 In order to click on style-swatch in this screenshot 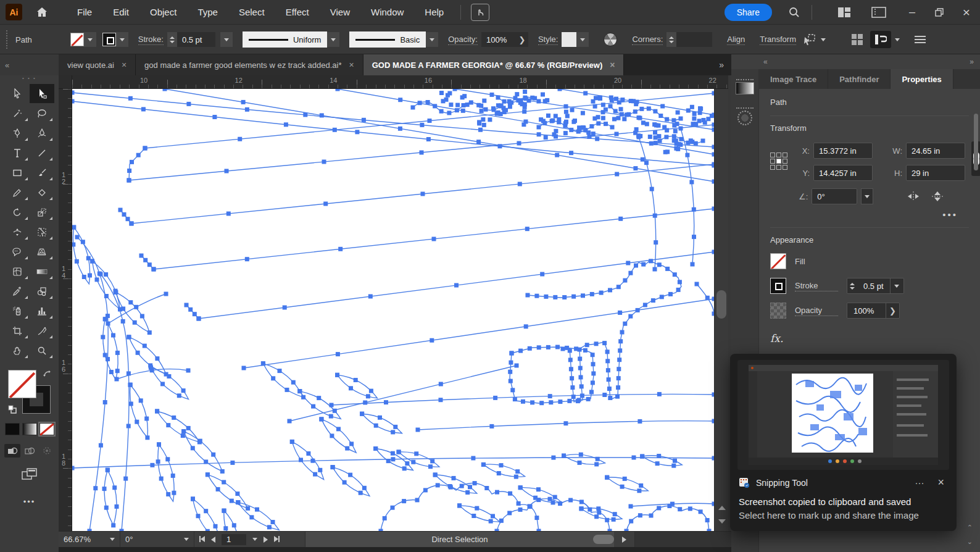, I will do `click(569, 40)`.